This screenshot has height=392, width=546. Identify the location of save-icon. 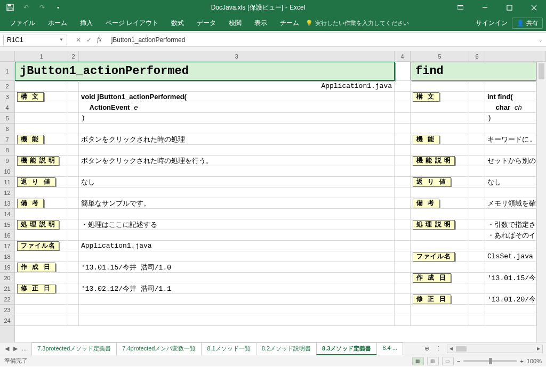
(10, 7).